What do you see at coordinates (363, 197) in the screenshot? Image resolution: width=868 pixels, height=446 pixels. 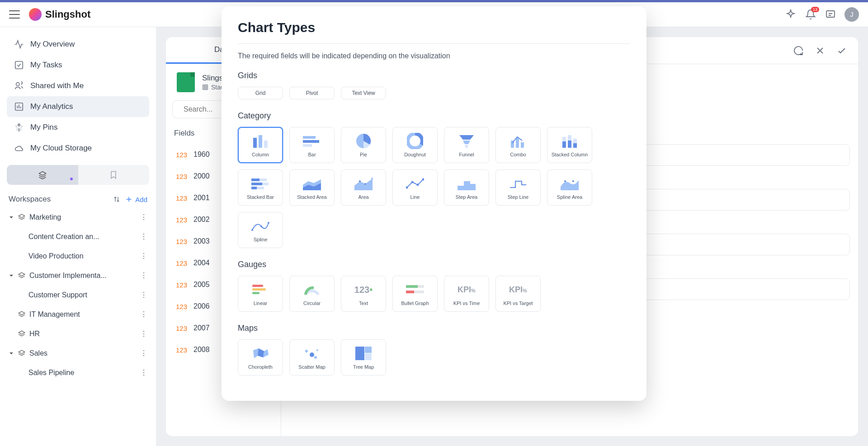 I see `chart-type-label: Area` at bounding box center [363, 197].